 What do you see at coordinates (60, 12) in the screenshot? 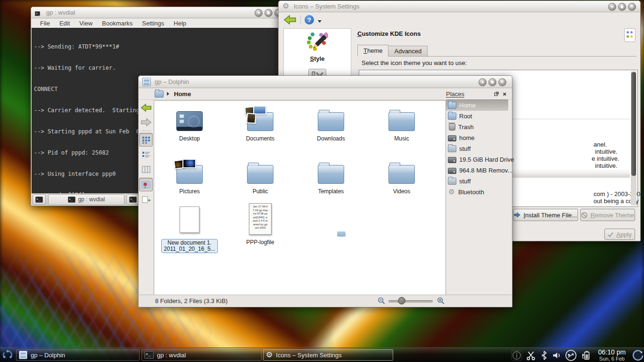
I see `terminal-title: gp : wvdial` at bounding box center [60, 12].